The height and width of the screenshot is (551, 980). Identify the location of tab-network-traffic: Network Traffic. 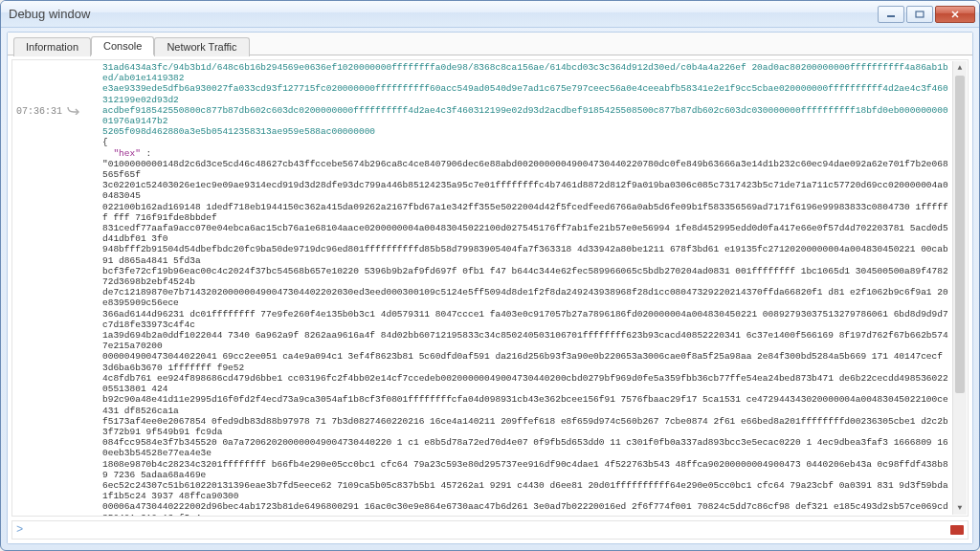
(201, 47).